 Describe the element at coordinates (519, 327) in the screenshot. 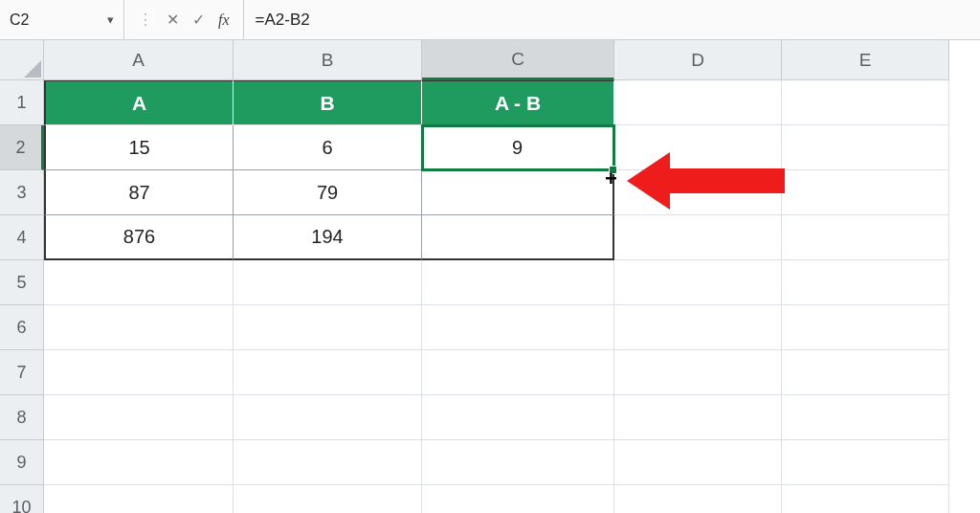

I see `cell-C6` at that location.